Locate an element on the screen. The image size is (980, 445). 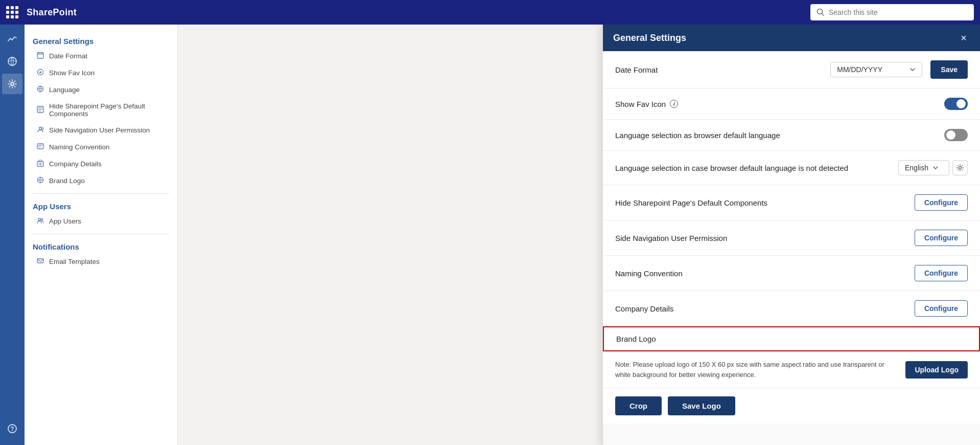
icon-bar: ? is located at coordinates (12, 235).